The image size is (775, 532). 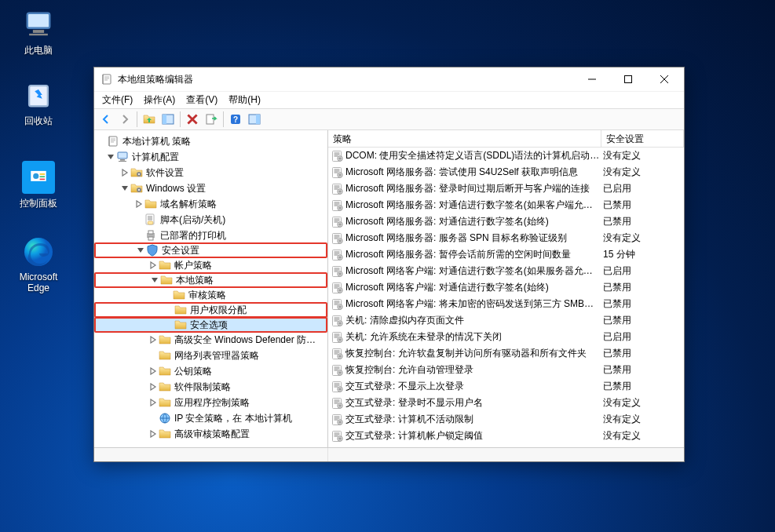 What do you see at coordinates (38, 33) in the screenshot?
I see `desktop-icon-pc: 此电脑` at bounding box center [38, 33].